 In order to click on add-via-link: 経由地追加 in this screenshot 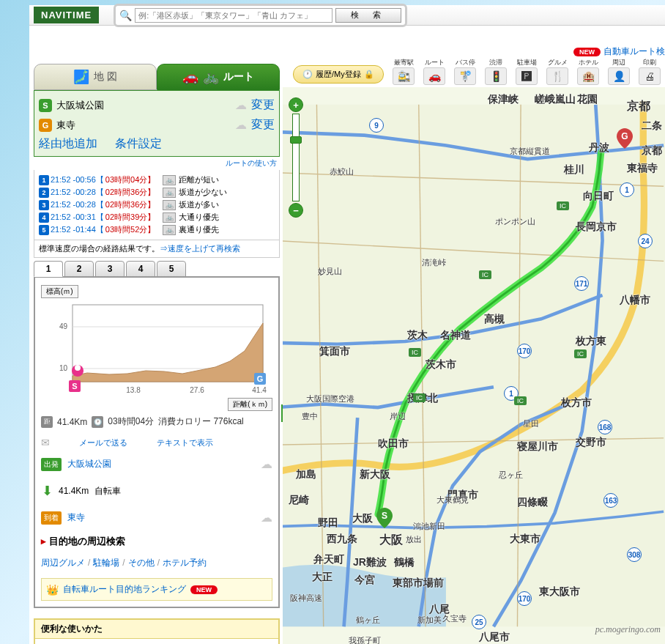, I will do `click(68, 144)`.